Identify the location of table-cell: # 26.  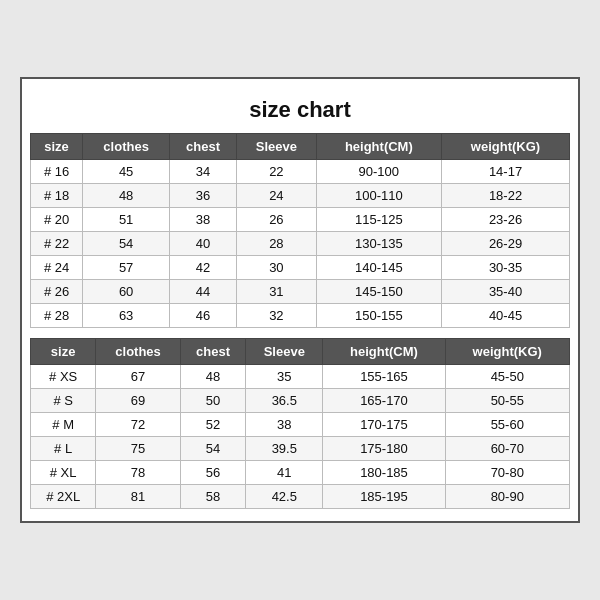
(57, 292).